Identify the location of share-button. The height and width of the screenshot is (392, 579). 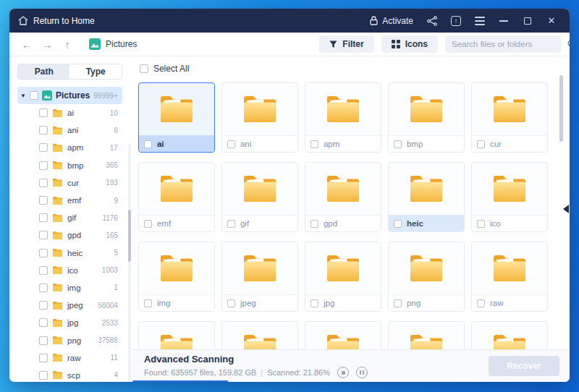
(432, 21).